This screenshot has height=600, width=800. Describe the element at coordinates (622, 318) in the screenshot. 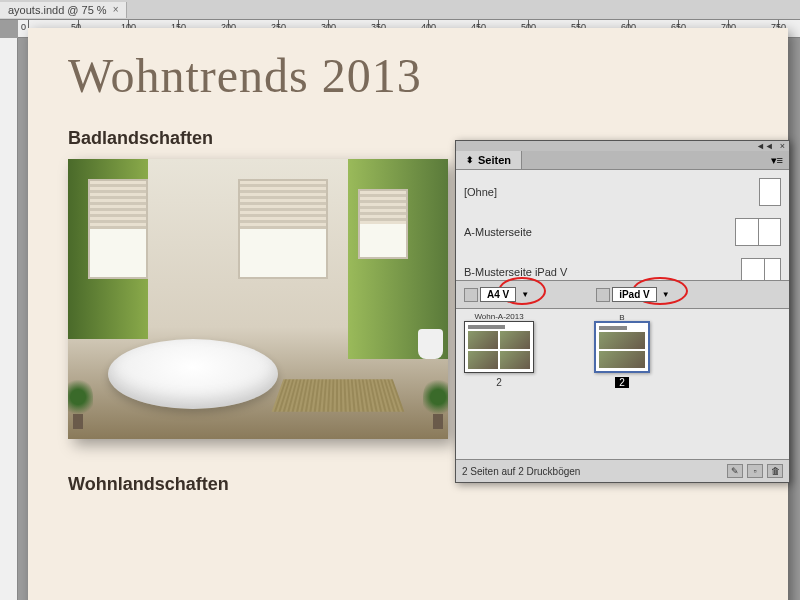

I see `thumb-master-letter: B` at that location.